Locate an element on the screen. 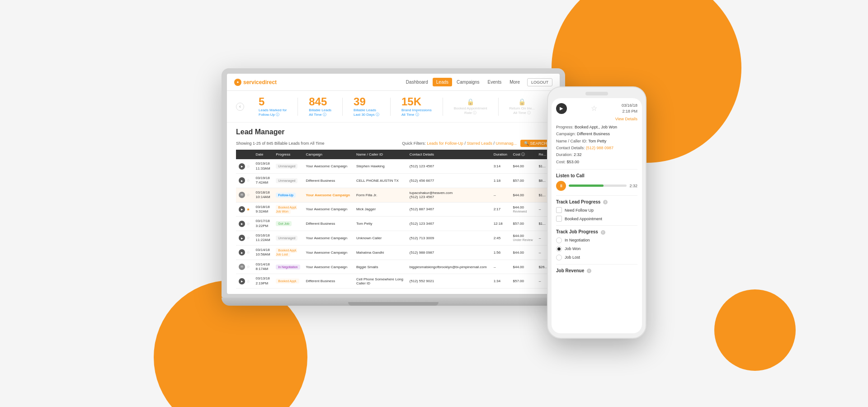  divider-track-lead is located at coordinates (597, 195).